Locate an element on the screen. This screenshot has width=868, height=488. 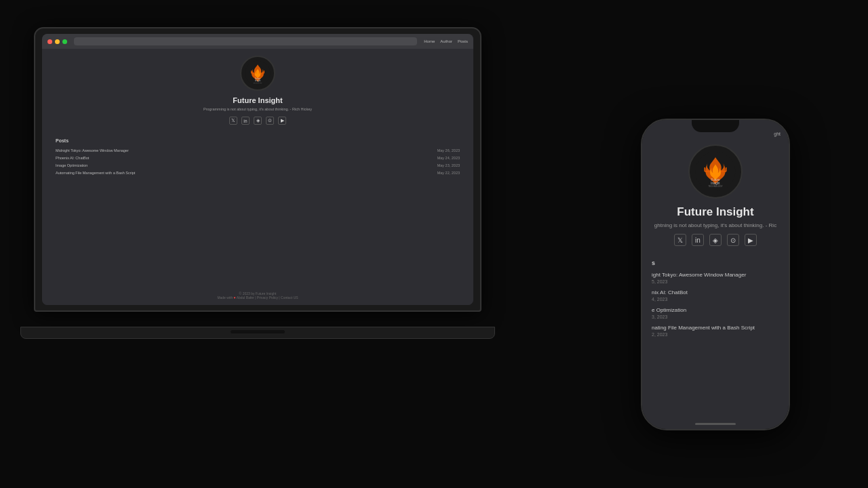
phone-post-title: ight Tokyo: Awesome Window Manager is located at coordinates (715, 275).